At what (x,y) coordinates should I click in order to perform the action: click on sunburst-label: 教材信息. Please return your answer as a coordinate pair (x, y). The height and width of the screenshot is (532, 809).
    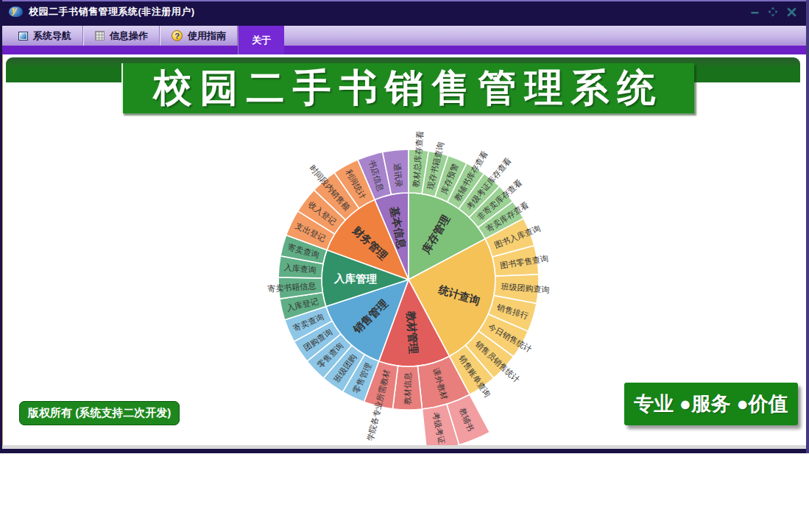
    Looking at the image, I should click on (407, 389).